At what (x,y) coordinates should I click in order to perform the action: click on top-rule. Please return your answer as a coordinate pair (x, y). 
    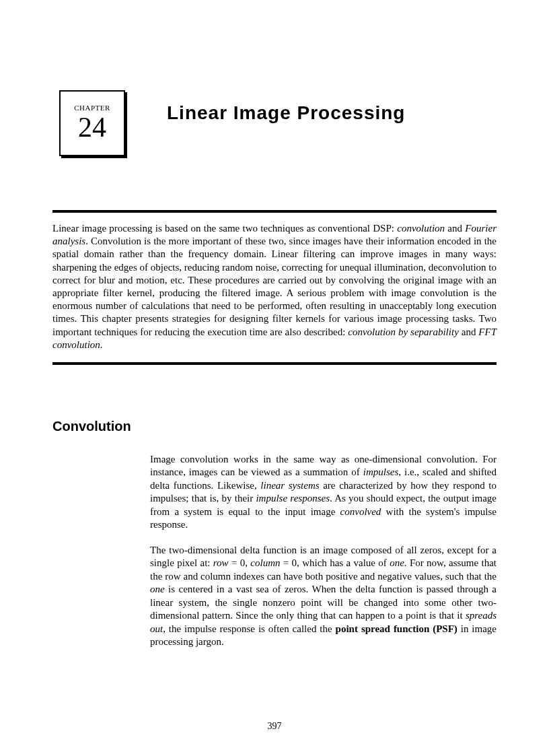
    Looking at the image, I should click on (274, 211).